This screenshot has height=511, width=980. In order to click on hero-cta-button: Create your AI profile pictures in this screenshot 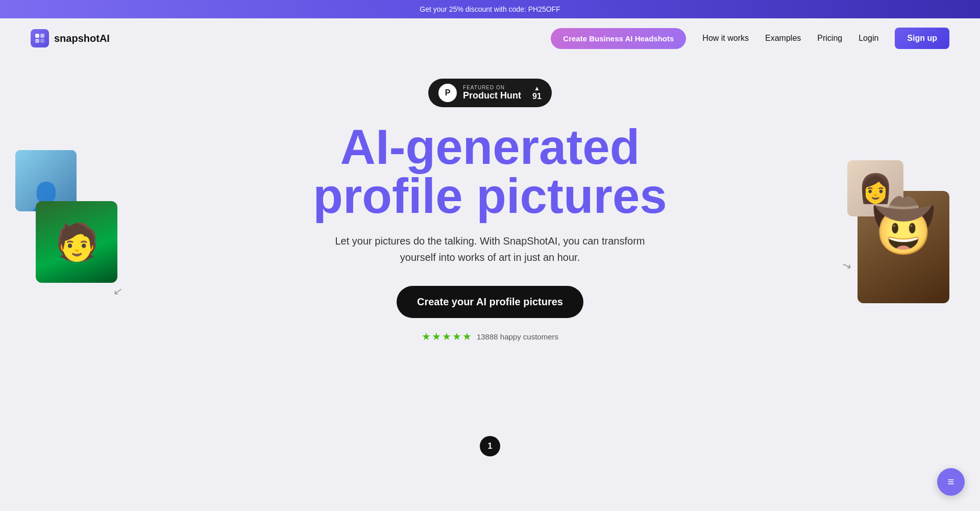, I will do `click(490, 302)`.